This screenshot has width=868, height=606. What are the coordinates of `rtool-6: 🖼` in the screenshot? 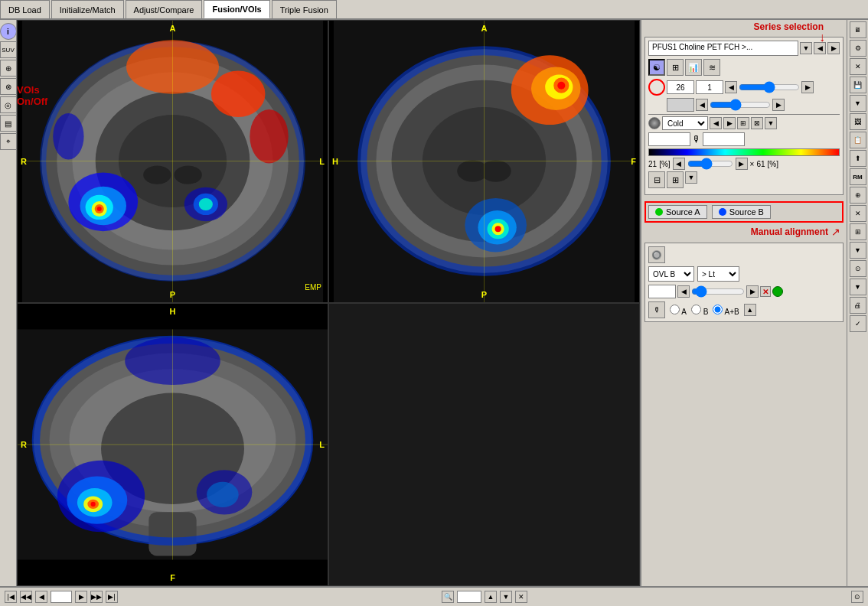 It's located at (858, 122).